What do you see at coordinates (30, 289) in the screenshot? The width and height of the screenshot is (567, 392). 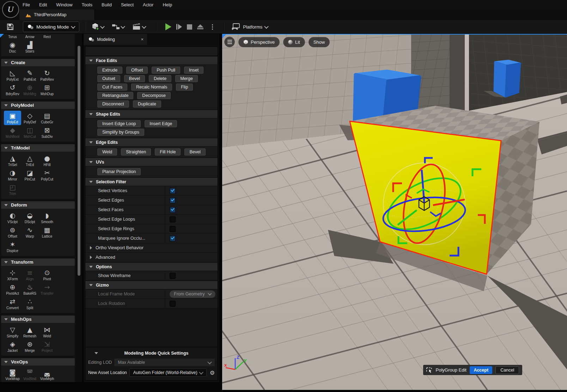 I see `tool-bakers: ♨BakeRS` at bounding box center [30, 289].